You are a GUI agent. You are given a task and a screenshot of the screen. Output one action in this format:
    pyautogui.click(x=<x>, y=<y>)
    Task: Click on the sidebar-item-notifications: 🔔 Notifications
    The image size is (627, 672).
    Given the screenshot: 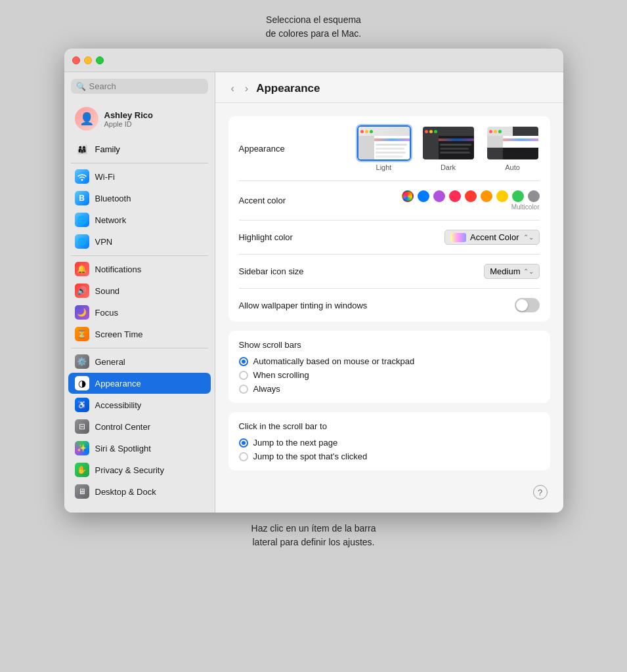 What is the action you would take?
    pyautogui.click(x=139, y=269)
    